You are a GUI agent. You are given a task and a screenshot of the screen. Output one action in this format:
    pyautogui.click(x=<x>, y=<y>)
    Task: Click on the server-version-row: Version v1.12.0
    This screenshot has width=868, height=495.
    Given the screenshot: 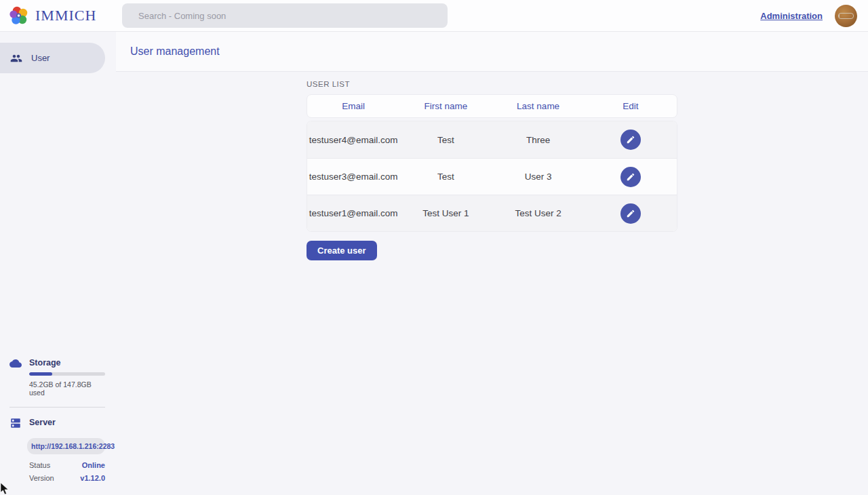 What is the action you would take?
    pyautogui.click(x=67, y=478)
    